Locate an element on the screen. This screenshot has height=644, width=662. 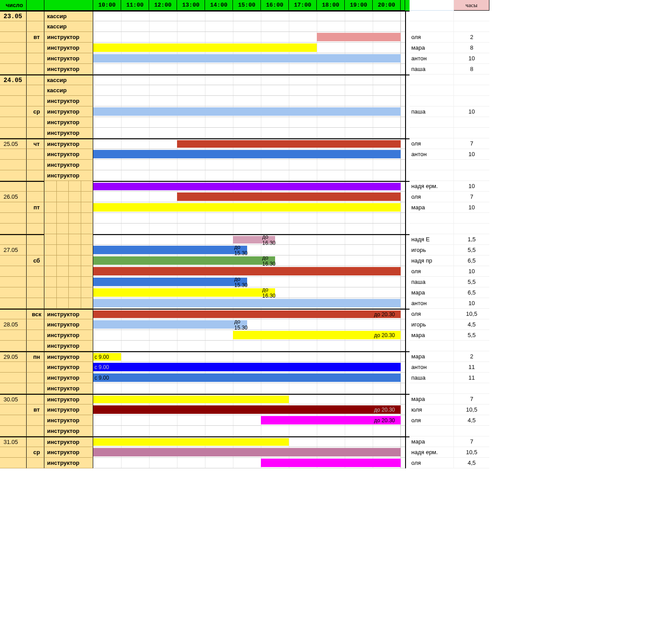
schedule-row: втинструктороля2 is located at coordinates (245, 37).